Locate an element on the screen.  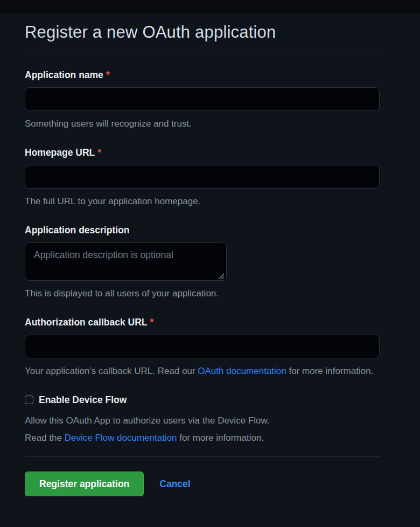
enable-device-flow-checkbox is located at coordinates (29, 400).